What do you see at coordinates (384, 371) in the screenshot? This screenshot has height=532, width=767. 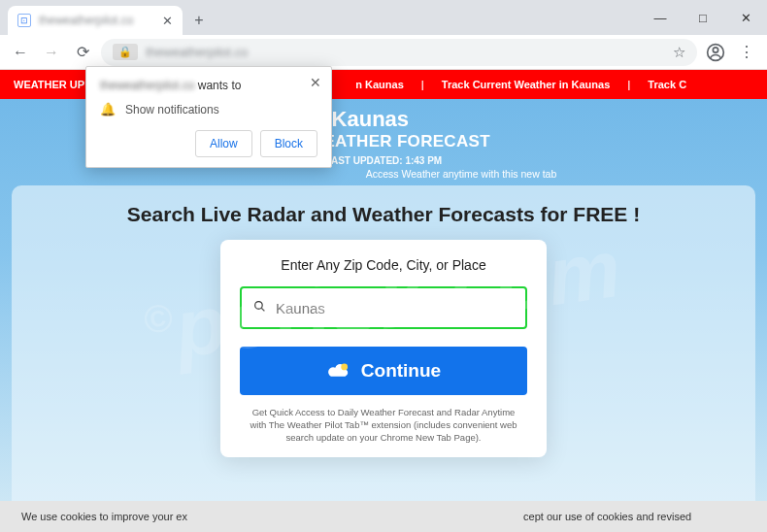 I see `continue-button: Continue` at bounding box center [384, 371].